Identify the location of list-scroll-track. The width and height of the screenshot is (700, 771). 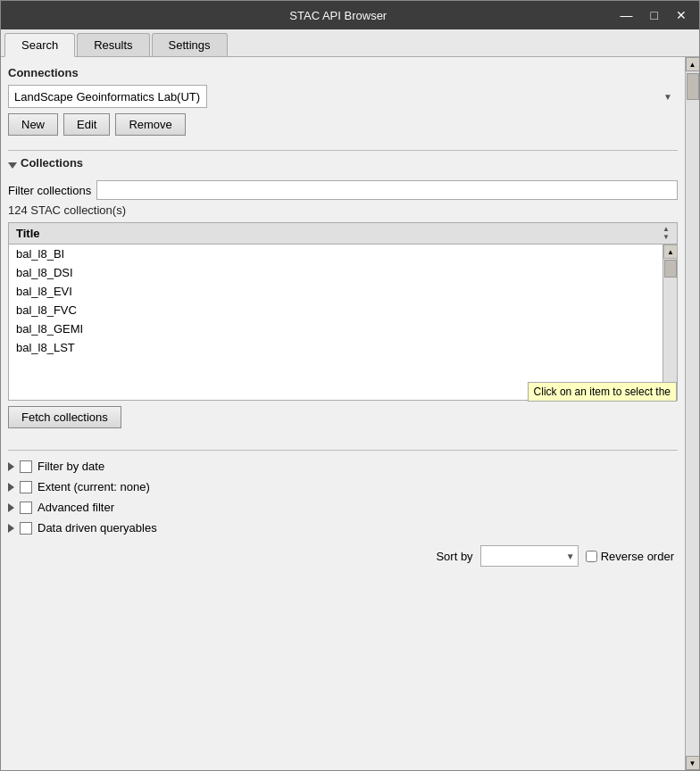
(670, 322).